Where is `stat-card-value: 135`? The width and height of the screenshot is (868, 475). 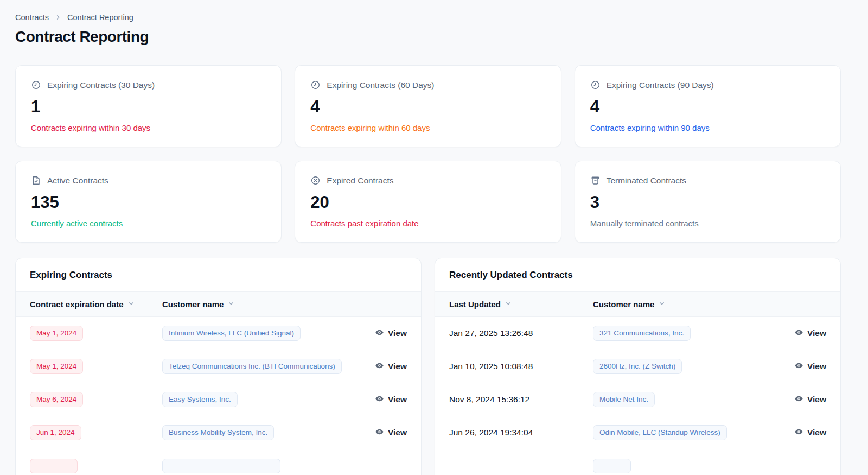 stat-card-value: 135 is located at coordinates (149, 202).